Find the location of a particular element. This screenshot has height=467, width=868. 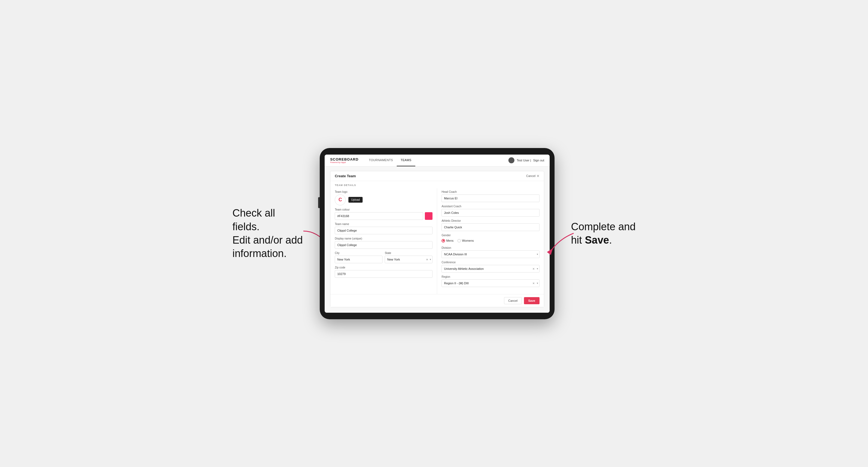

color-swatch is located at coordinates (429, 216).